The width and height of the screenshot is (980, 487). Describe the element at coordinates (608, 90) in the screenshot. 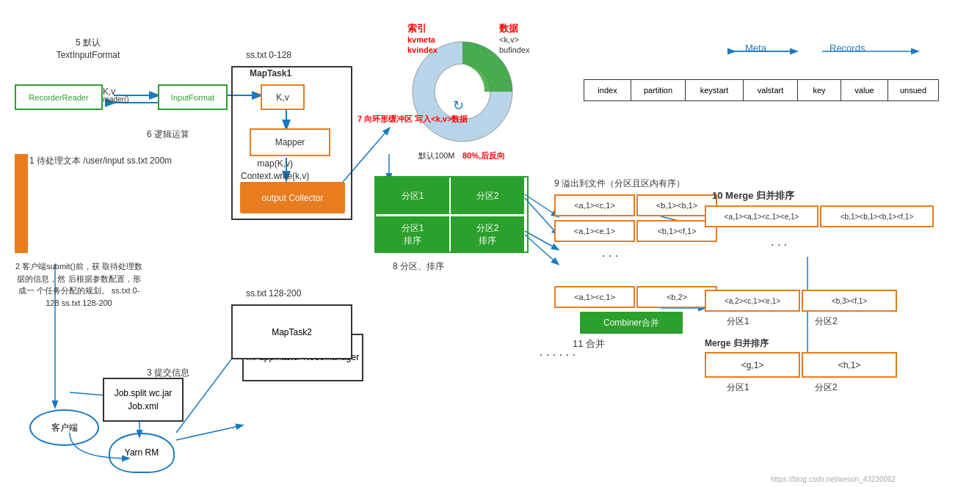

I see `col-index: index` at that location.